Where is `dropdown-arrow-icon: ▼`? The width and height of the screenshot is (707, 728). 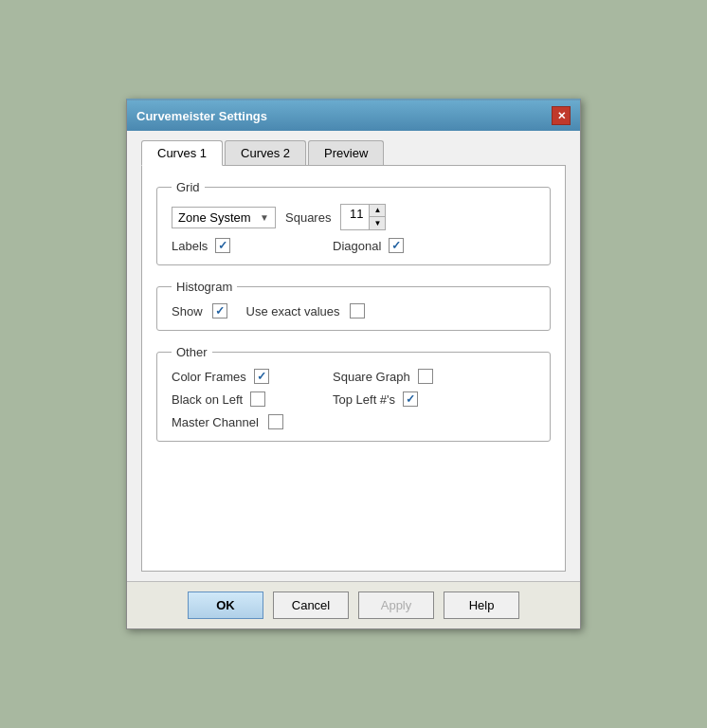 dropdown-arrow-icon: ▼ is located at coordinates (264, 218).